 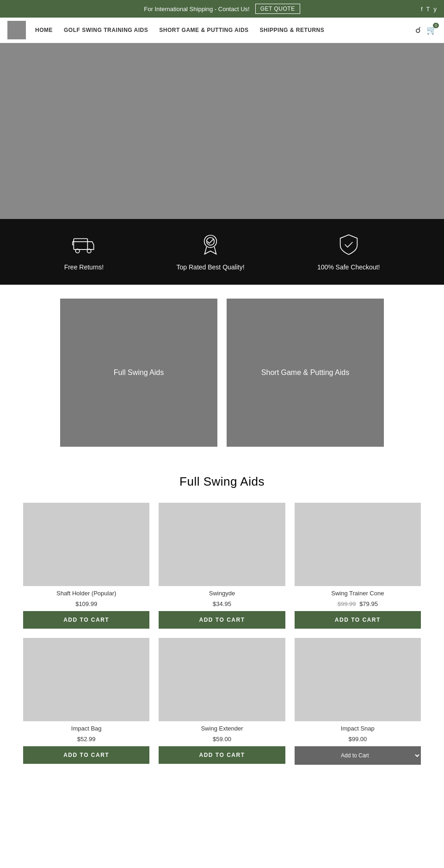 What do you see at coordinates (204, 30) in the screenshot?
I see `nav-short-game: SHORT GAME & PUTTING AIDS` at bounding box center [204, 30].